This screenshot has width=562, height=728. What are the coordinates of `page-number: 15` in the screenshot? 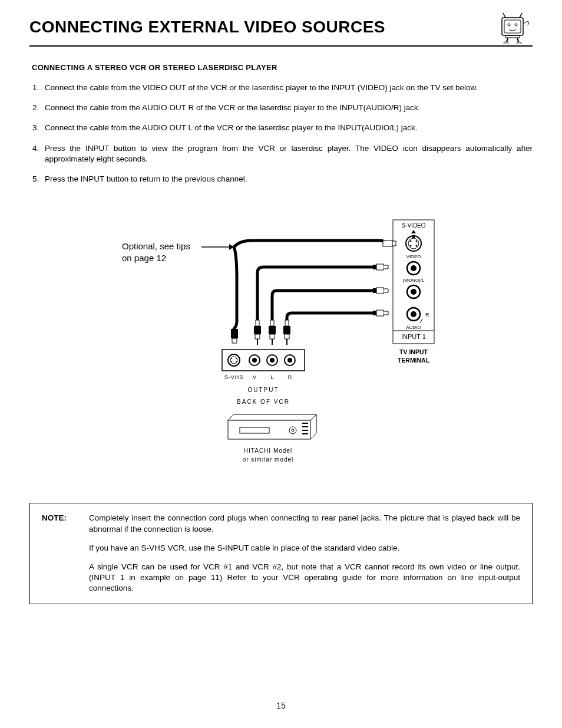 It's located at (281, 706).